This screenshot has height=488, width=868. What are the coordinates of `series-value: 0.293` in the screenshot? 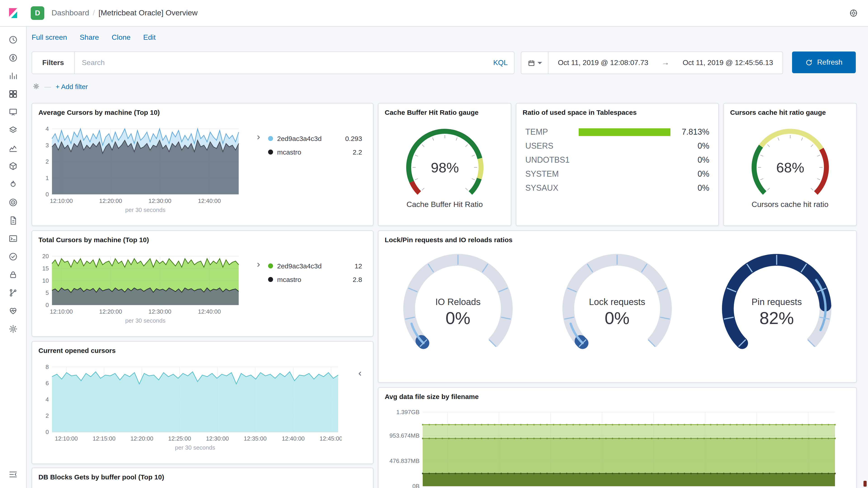 It's located at (354, 138).